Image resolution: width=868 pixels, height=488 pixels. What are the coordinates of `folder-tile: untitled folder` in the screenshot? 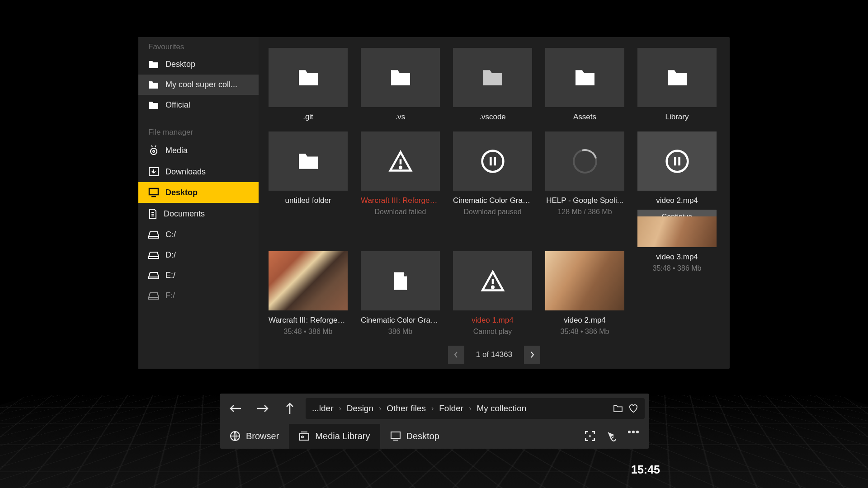 It's located at (308, 186).